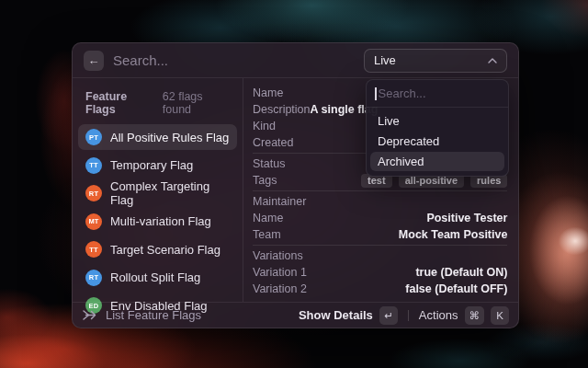 The width and height of the screenshot is (588, 368). What do you see at coordinates (152, 166) in the screenshot?
I see `list-item-label: Temporary Flag` at bounding box center [152, 166].